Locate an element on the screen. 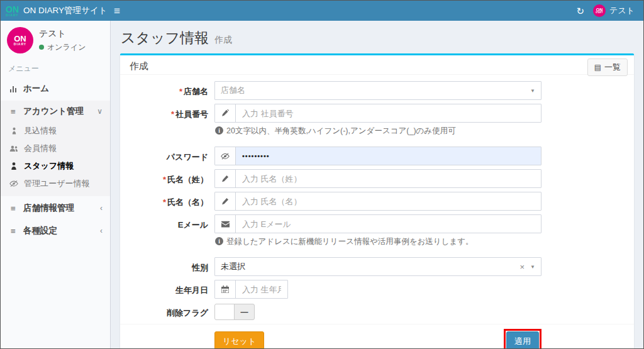 This screenshot has width=644, height=349. users-icon is located at coordinates (14, 148).